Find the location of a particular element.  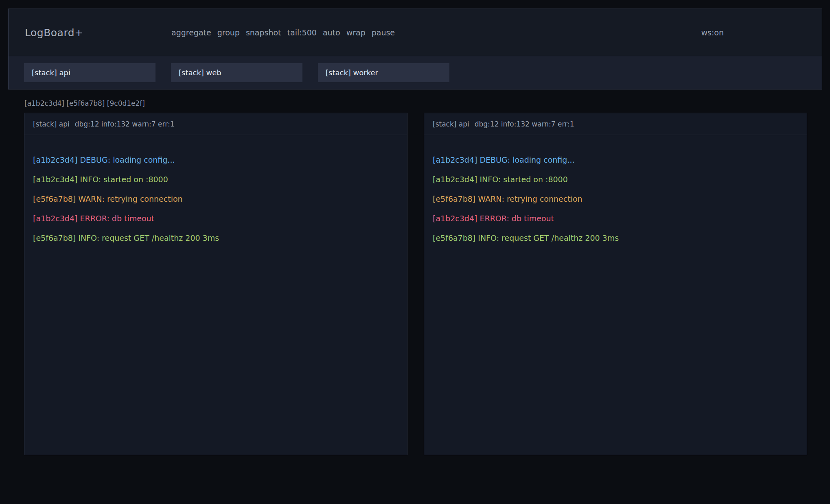

tab-label: [stack] web is located at coordinates (200, 72).